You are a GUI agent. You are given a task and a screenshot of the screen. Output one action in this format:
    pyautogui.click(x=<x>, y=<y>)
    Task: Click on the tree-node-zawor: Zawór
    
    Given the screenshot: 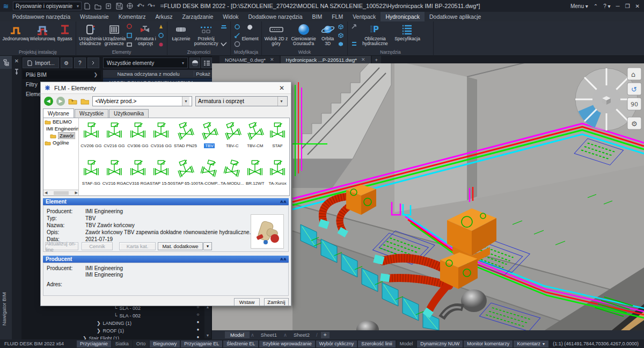 What is the action you would take?
    pyautogui.click(x=61, y=135)
    